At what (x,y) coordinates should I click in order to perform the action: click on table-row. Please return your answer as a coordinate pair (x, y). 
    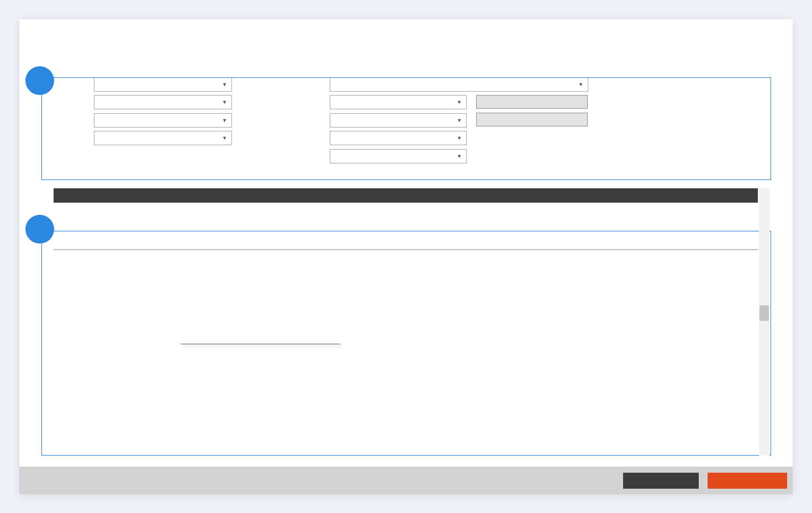
    Looking at the image, I should click on (400, 210).